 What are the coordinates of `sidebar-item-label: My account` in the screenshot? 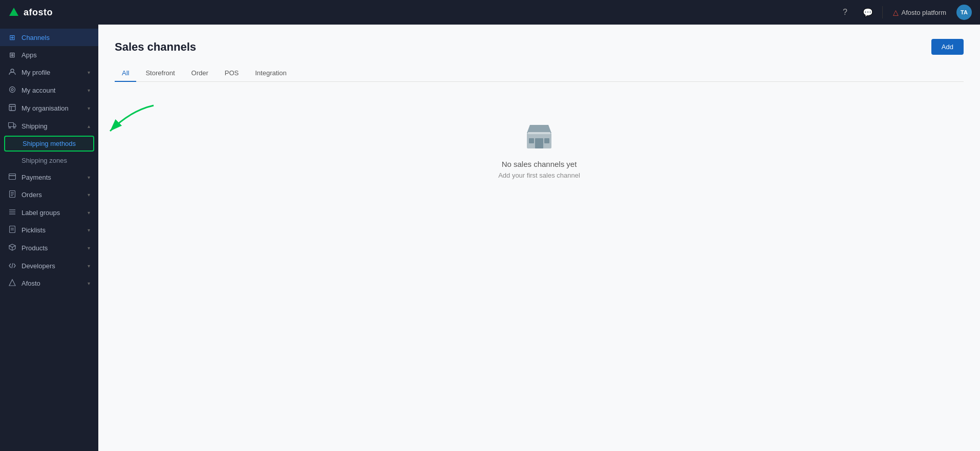 It's located at (52, 90).